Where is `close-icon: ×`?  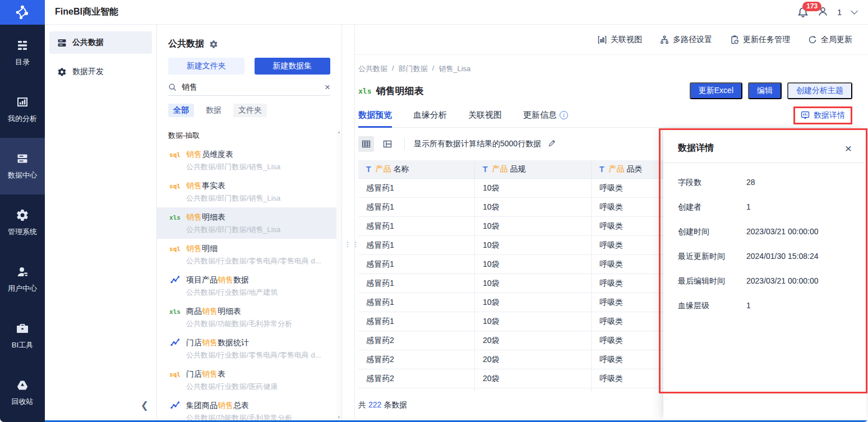
close-icon: × is located at coordinates (848, 148).